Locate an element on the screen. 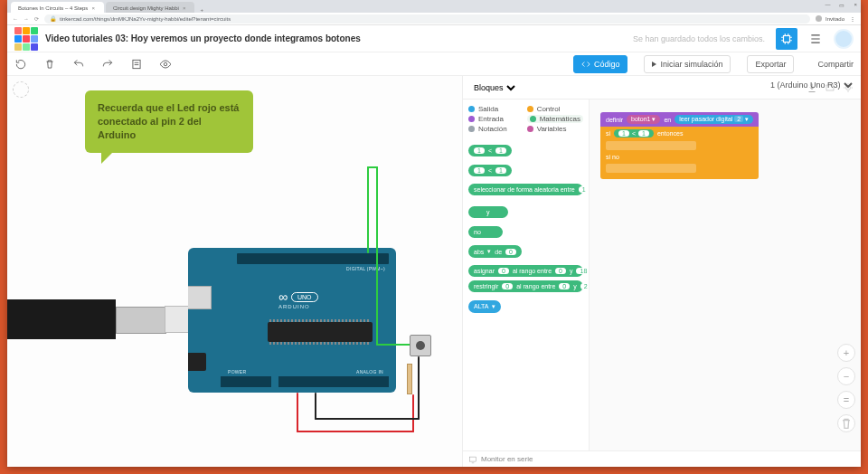 The width and height of the screenshot is (868, 474). project-title: Video tutoriales 03: Hoy veremos un proy… is located at coordinates (335, 38).